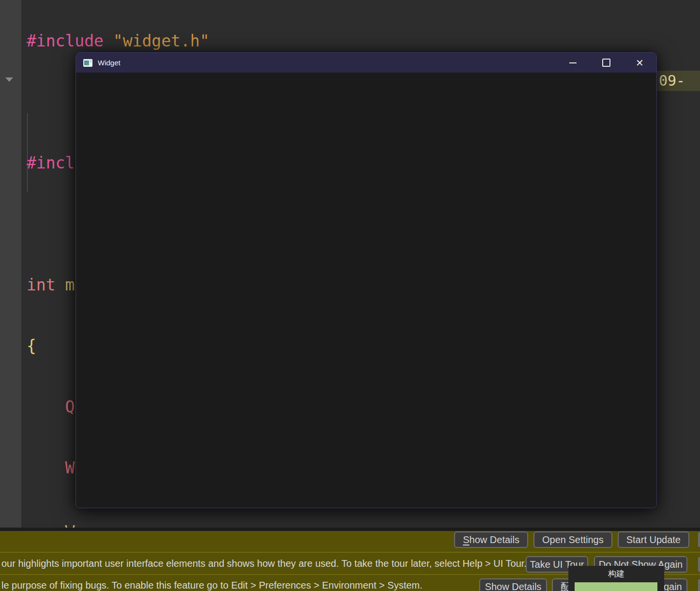 This screenshot has width=700, height=591. I want to click on build-progress-popup: 构建, so click(616, 578).